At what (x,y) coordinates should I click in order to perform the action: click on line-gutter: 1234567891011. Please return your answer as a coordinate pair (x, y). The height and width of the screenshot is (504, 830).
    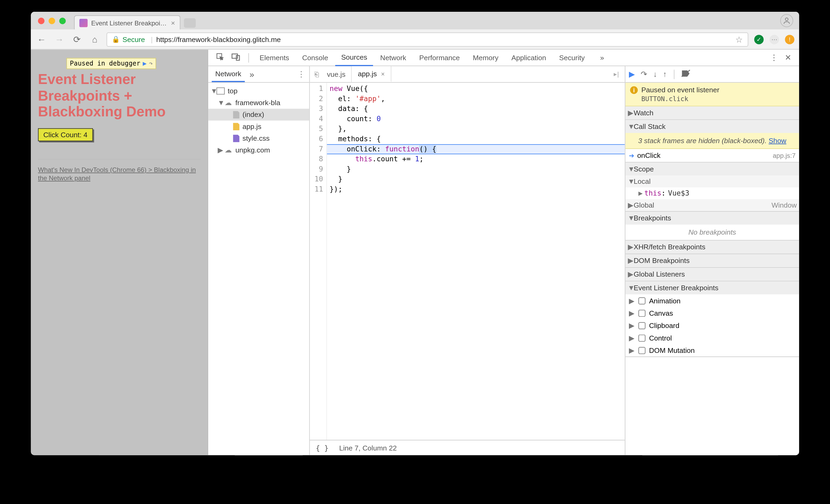
    Looking at the image, I should click on (319, 261).